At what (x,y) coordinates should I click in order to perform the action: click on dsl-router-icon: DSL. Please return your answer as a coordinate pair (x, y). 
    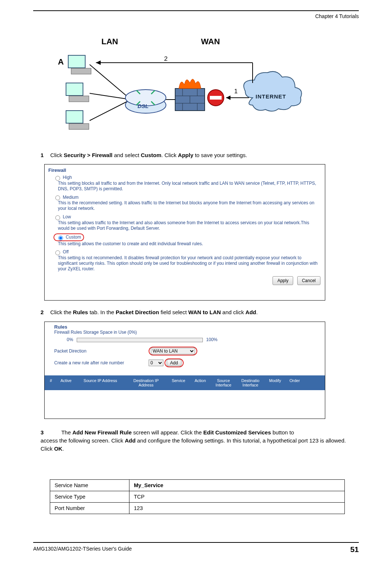
    Looking at the image, I should click on (146, 101).